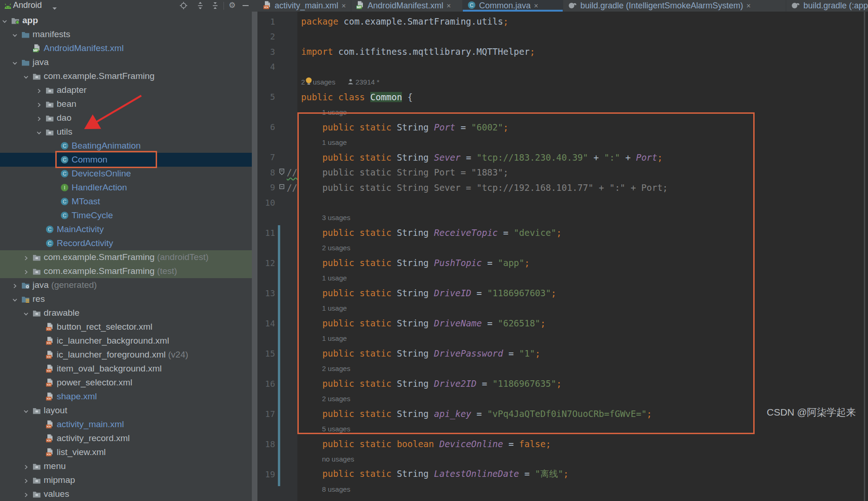 The width and height of the screenshot is (868, 501). Describe the element at coordinates (126, 410) in the screenshot. I see `tree-item-layout: layout` at that location.